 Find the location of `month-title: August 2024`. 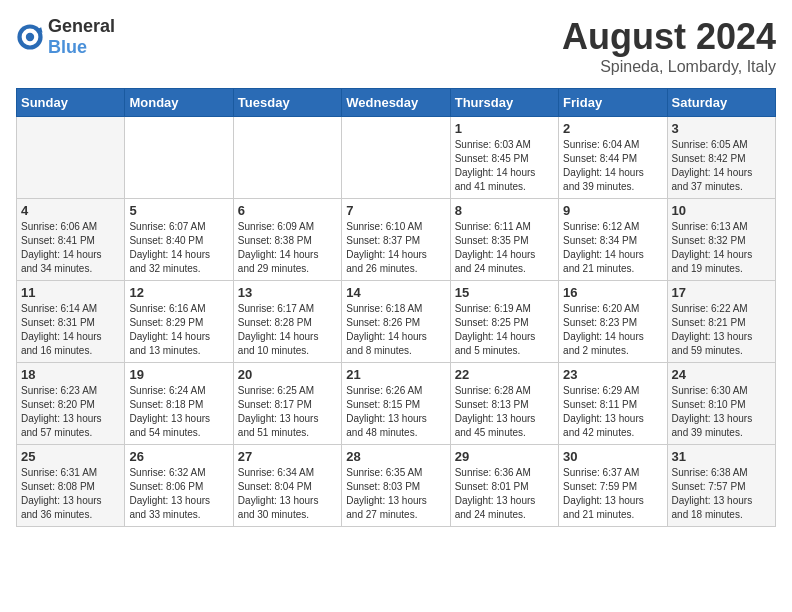

month-title: August 2024 is located at coordinates (669, 37).